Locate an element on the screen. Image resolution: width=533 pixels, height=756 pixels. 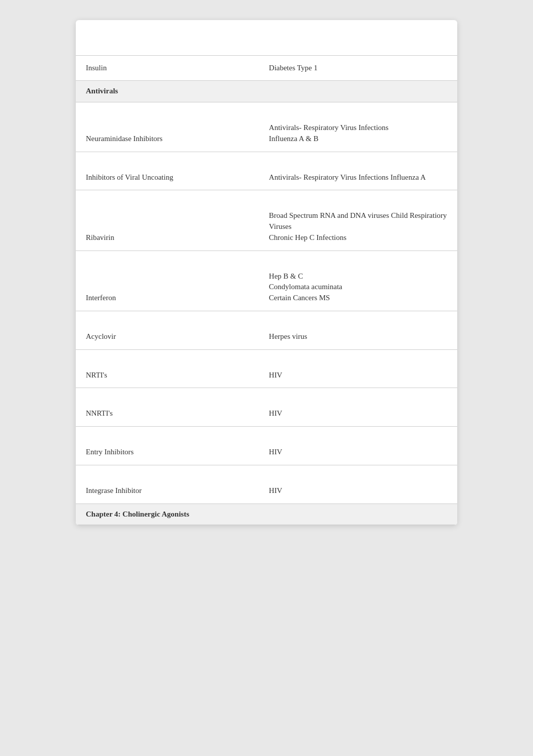
section-header-row: Chapter 4: Cholinergic Agonists is located at coordinates (266, 514).